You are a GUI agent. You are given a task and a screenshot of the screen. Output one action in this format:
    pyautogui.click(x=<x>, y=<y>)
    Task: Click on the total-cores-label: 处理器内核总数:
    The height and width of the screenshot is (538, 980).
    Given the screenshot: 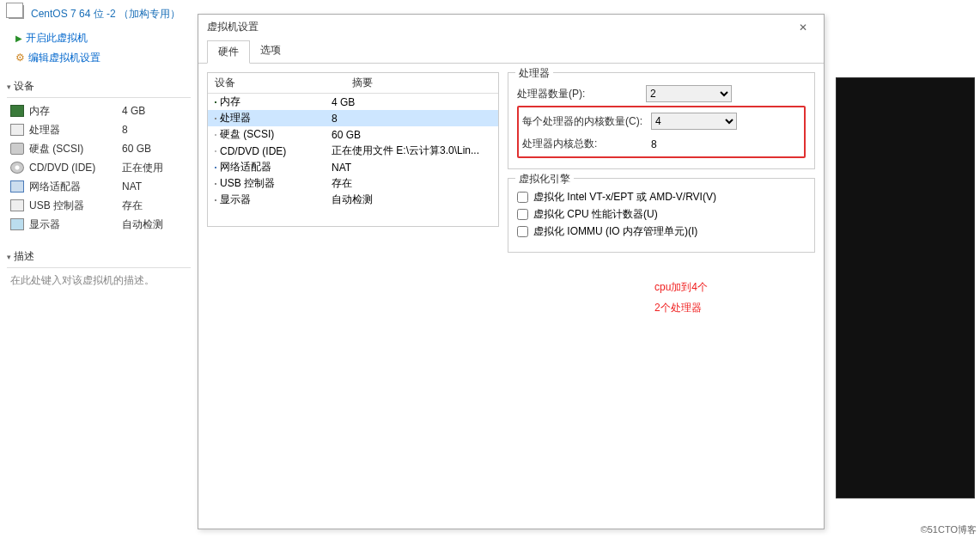 What is the action you would take?
    pyautogui.click(x=587, y=144)
    